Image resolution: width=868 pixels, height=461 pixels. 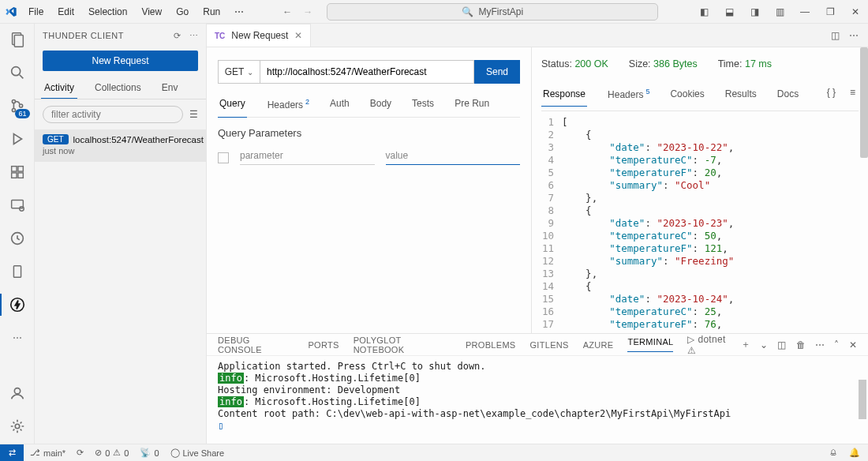 I want to click on terminal-shell-label: ▷ dotnet ⚠, so click(x=709, y=345).